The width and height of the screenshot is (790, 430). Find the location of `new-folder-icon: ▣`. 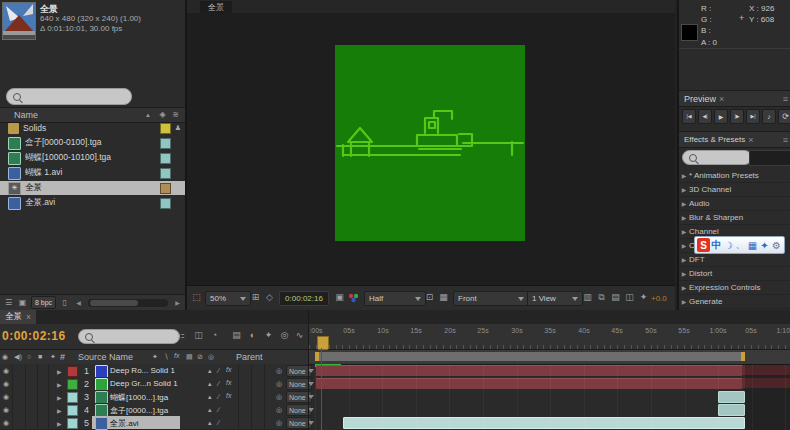

new-folder-icon: ▣ is located at coordinates (22, 302).